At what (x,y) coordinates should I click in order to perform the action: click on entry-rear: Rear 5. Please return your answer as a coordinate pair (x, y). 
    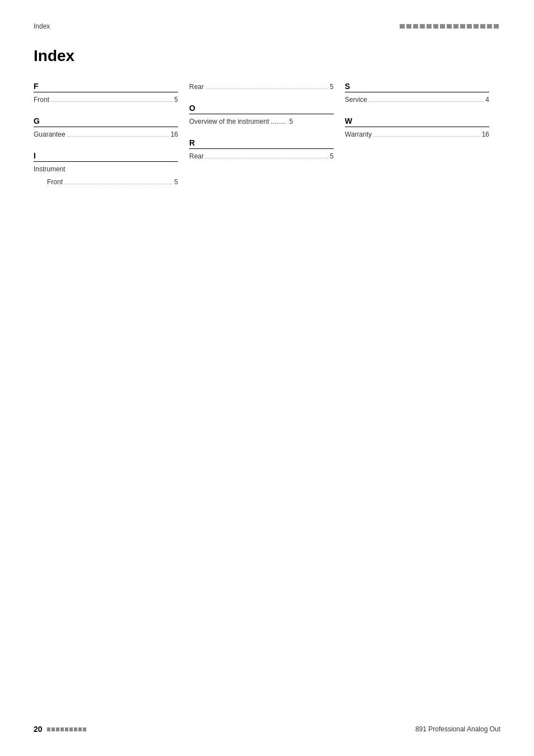
    Looking at the image, I should click on (261, 157).